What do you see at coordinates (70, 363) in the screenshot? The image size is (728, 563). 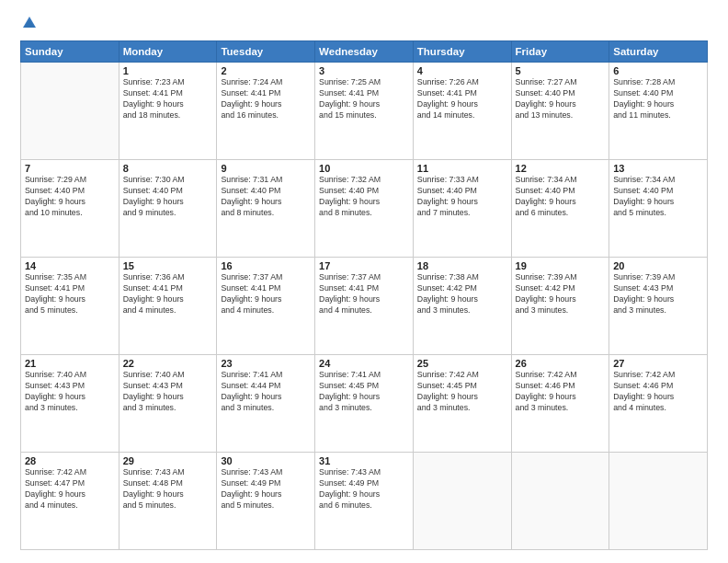 I see `day-number: 21` at bounding box center [70, 363].